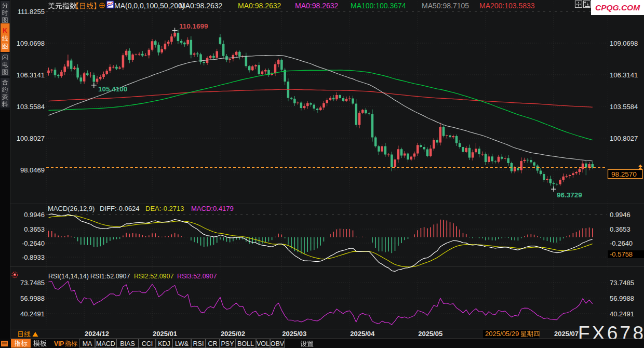  I want to click on svg-text: 98.2570, so click(624, 175).